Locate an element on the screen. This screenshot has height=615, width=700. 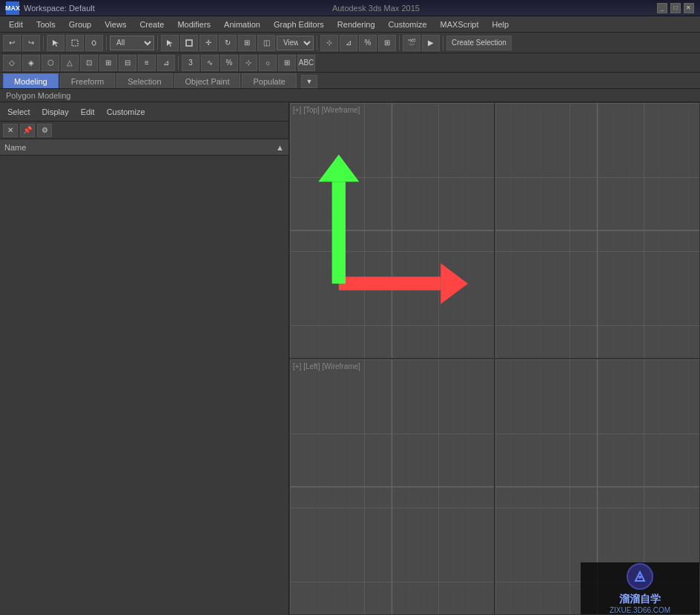
main-toolbar: ↩ ↪ All ✛ ↻ ⊞ ◫ View ⊹ ⊿ % ⊞ 🎬 ▶ Create … is located at coordinates (350, 43).